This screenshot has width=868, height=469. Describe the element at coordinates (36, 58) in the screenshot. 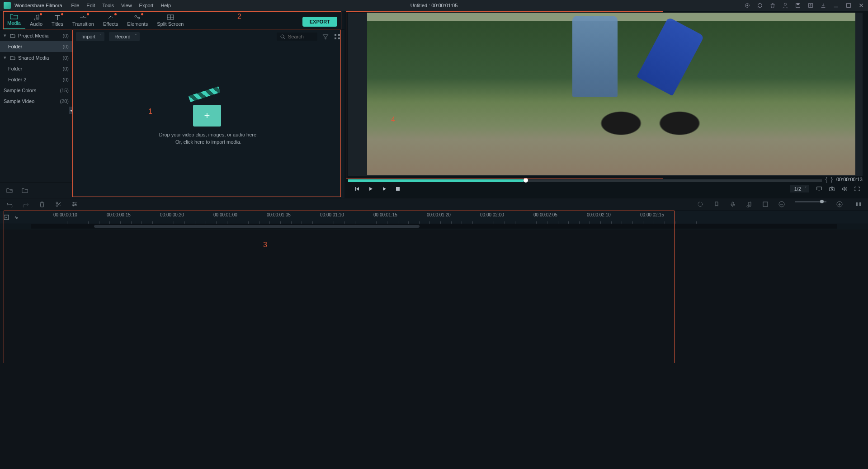

I see `sidebar-item-shared-media: ▾ Shared Media(0)` at that location.